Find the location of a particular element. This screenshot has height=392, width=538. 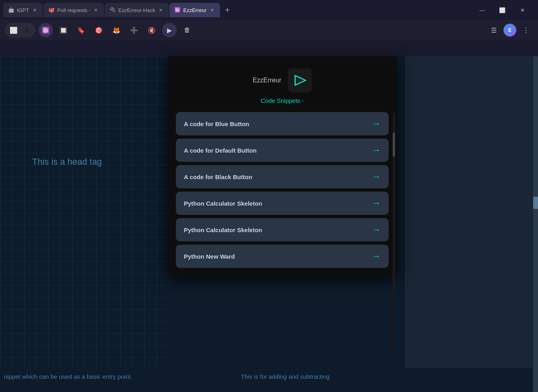

popup-logo-row: EzzErreur is located at coordinates (282, 80).